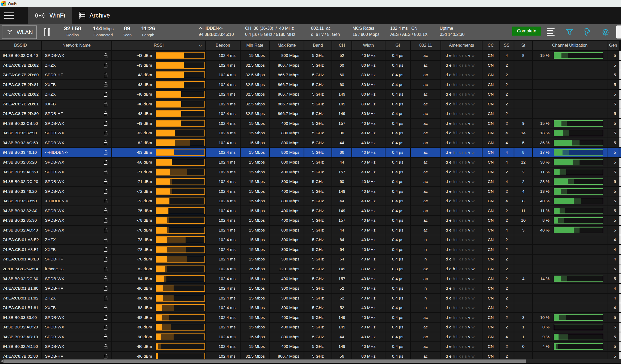 The height and width of the screenshot is (364, 621). I want to click on cell-beacon: 102.4 ms, so click(223, 65).